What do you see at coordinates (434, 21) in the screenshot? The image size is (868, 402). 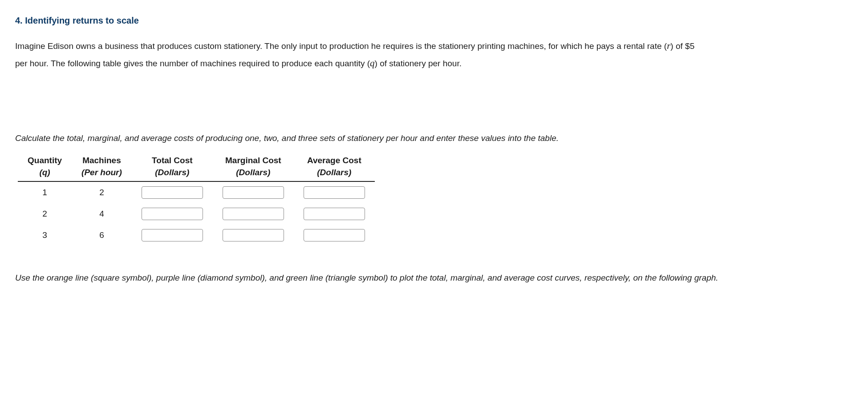 I see `question-heading: 4. Identifying returns to scale` at bounding box center [434, 21].